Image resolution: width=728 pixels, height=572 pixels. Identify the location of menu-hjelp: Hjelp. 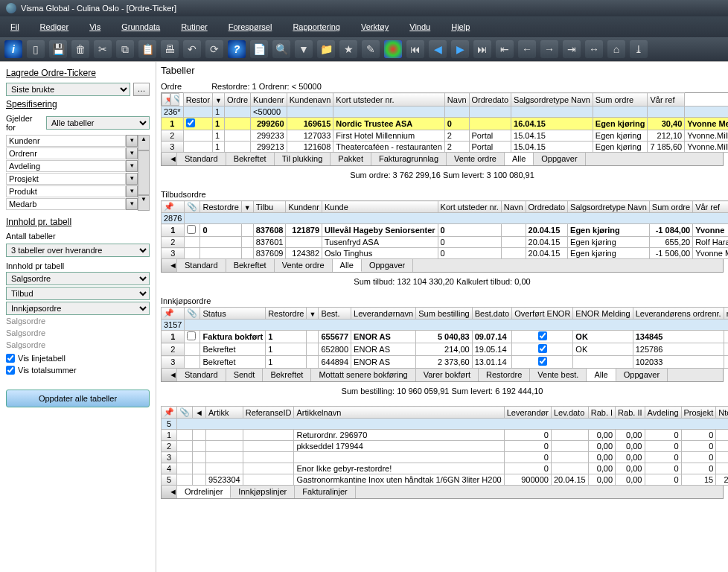
(460, 27).